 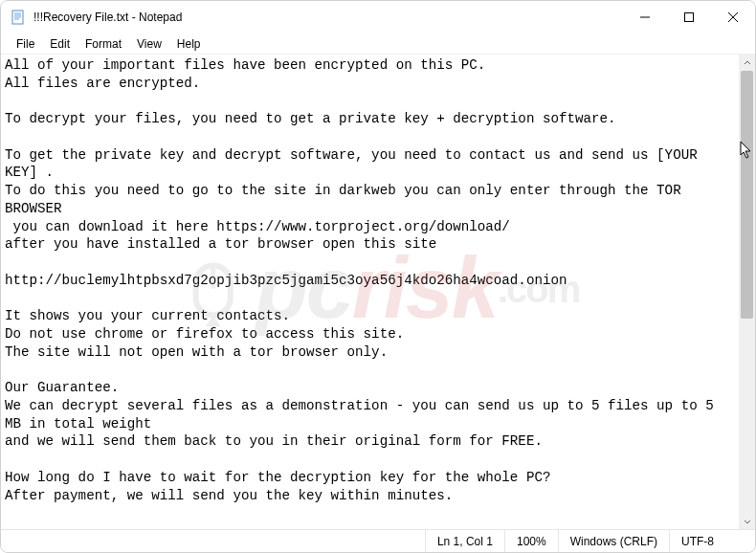 I want to click on scroll-up-button, so click(x=746, y=63).